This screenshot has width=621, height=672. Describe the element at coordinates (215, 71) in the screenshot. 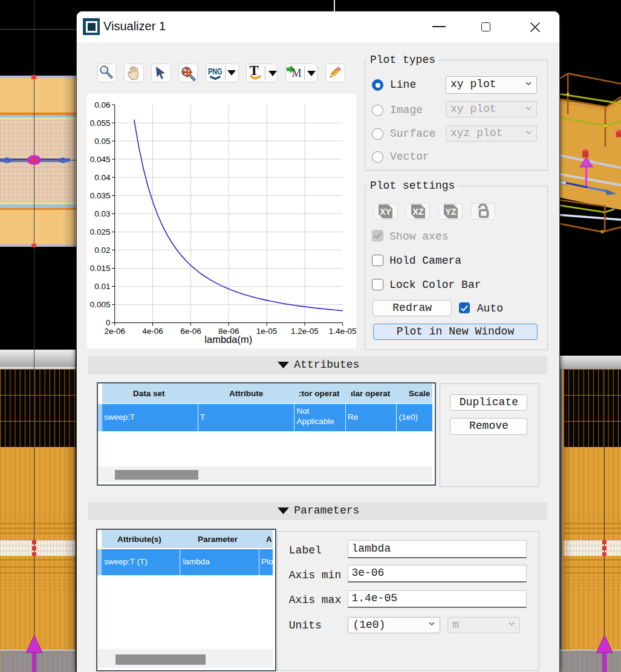

I see `svg-text: PNG` at that location.